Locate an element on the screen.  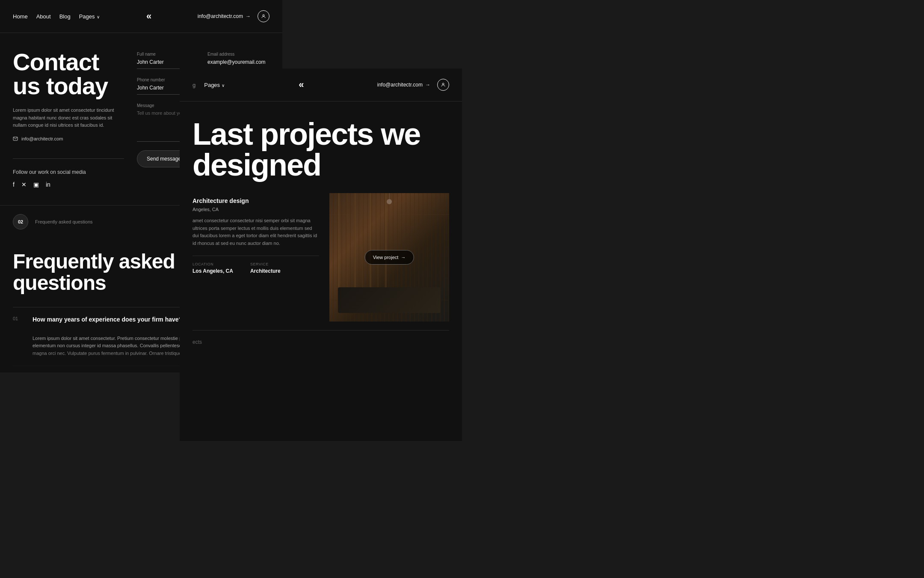
nav-right: info@architectr.com is located at coordinates (234, 16).